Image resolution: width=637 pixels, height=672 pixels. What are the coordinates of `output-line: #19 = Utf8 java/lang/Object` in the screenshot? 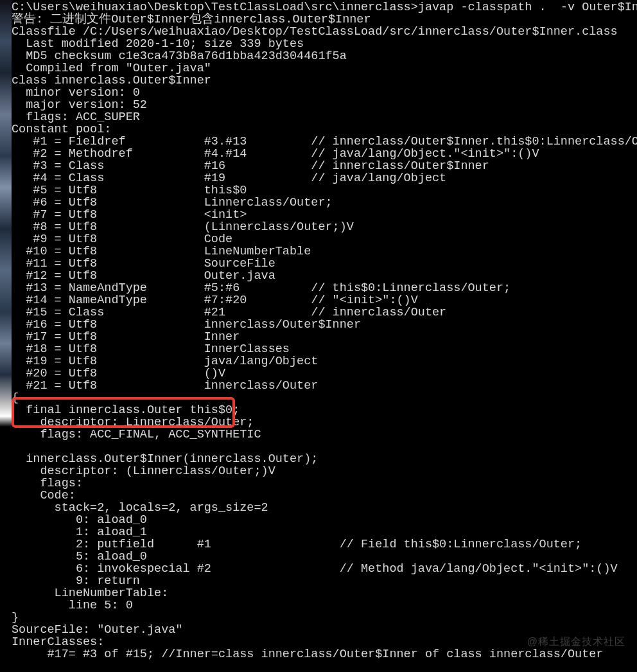 It's located at (164, 361).